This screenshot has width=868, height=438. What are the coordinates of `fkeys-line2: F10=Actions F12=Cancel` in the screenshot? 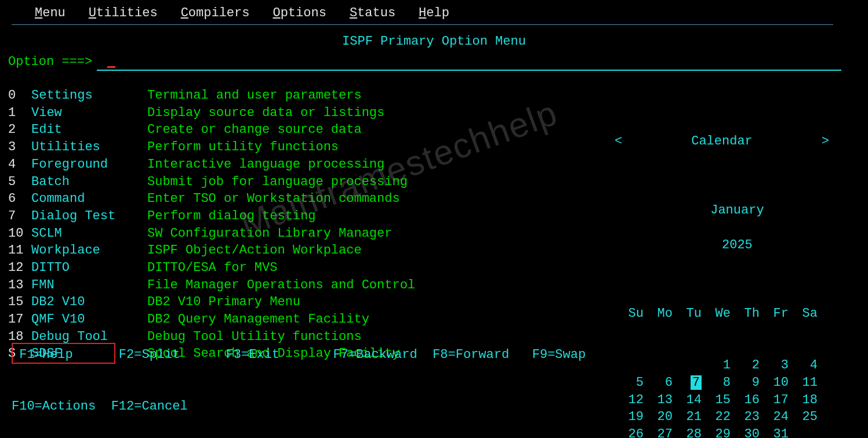 It's located at (299, 407).